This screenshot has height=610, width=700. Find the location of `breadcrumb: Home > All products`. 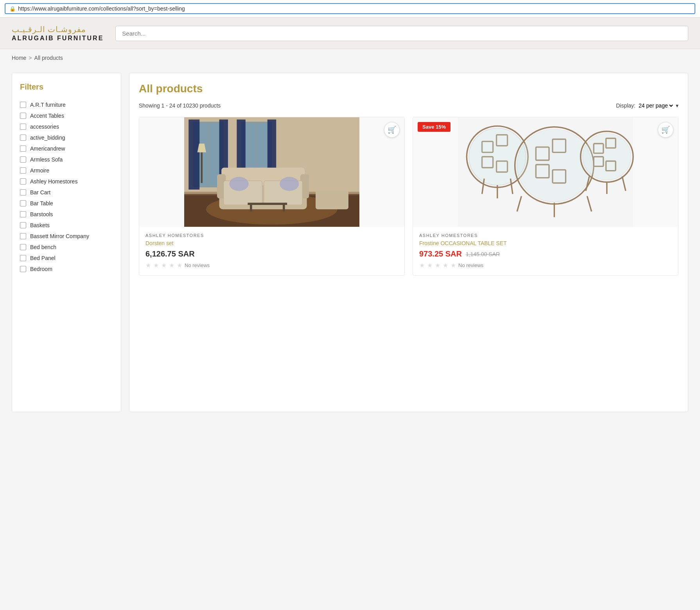

breadcrumb: Home > All products is located at coordinates (350, 58).